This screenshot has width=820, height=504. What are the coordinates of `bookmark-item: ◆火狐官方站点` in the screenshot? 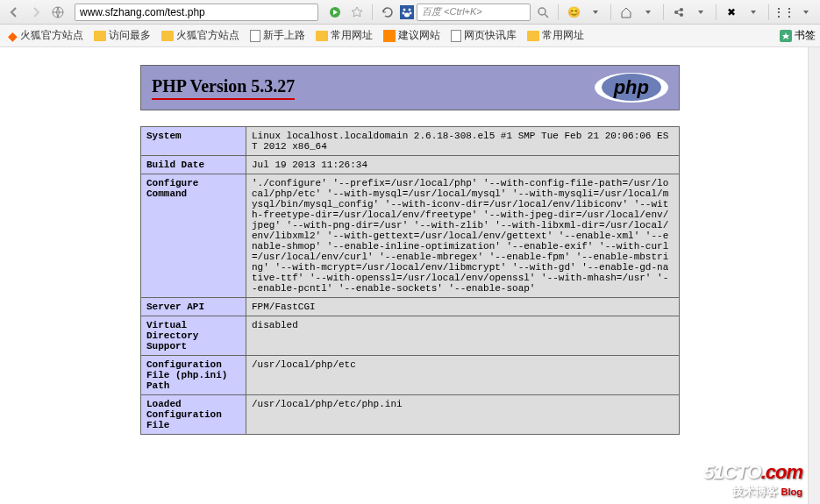 It's located at (46, 35).